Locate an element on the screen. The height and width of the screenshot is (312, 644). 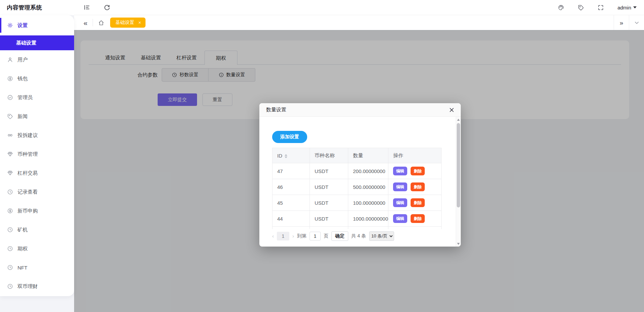
sidebar-item-options: 期权 is located at coordinates (37, 249).